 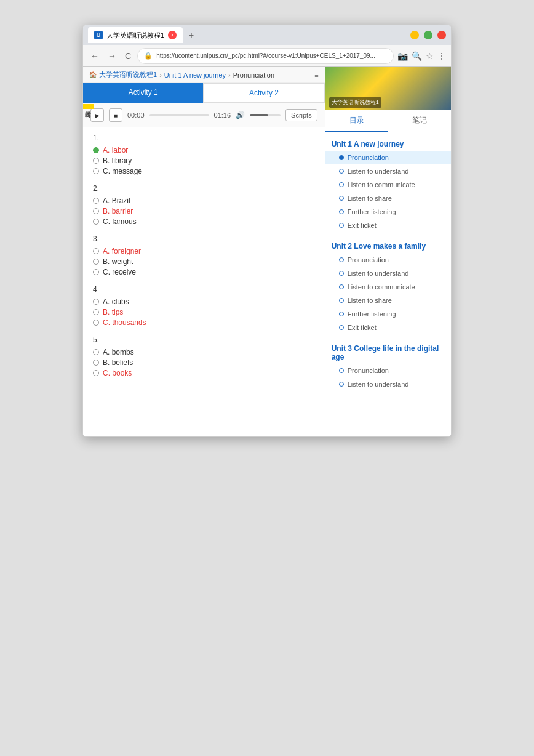 What do you see at coordinates (417, 56) in the screenshot?
I see `search-icon: 🔍` at bounding box center [417, 56].